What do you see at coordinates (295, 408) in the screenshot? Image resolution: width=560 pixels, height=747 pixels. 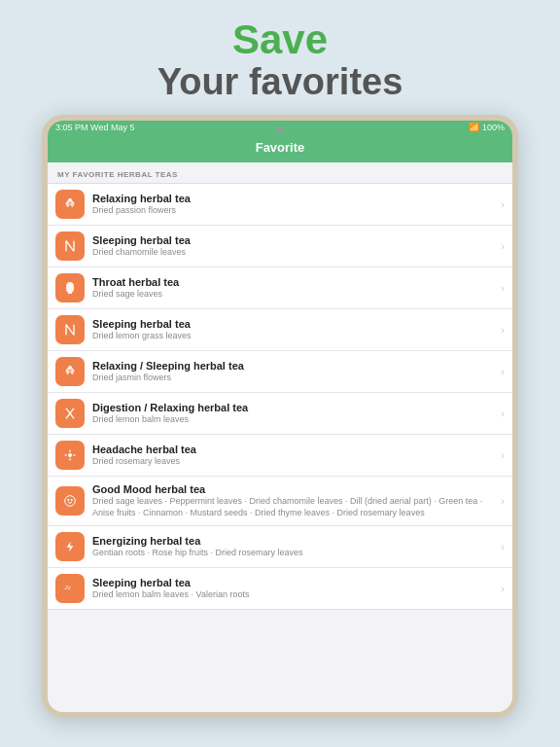 I see `item-title-digestion: Digestion / Relaxing herbal tea` at bounding box center [295, 408].